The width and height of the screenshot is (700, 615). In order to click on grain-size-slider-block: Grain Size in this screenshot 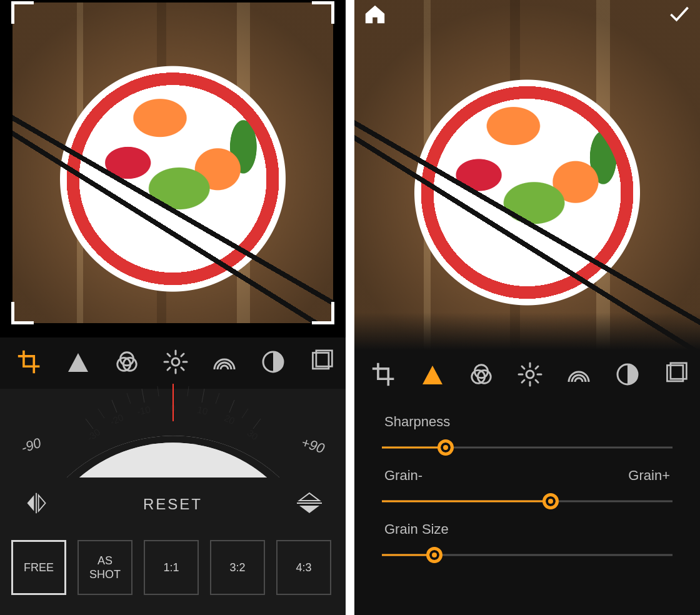, I will do `click(528, 542)`.